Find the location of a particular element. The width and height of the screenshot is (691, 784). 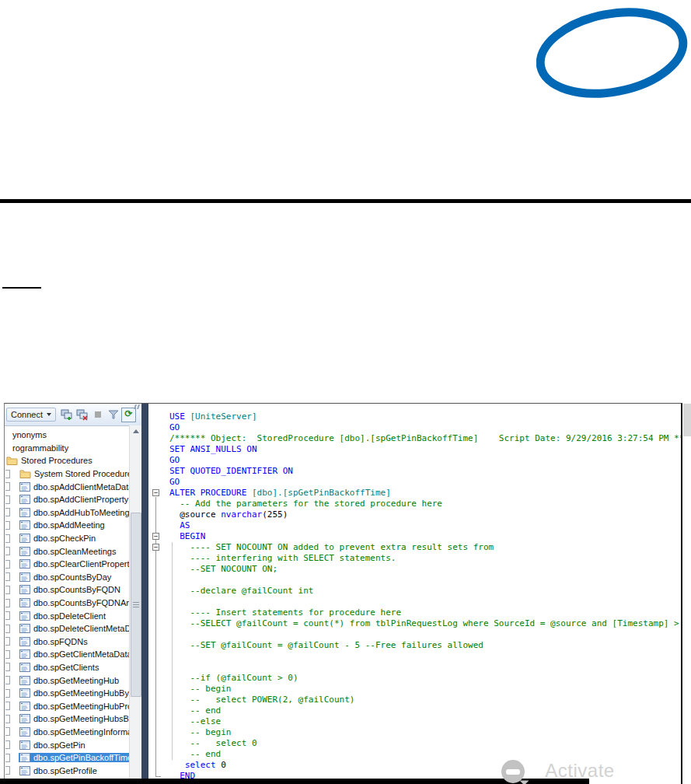

tree-item: dbo.spGetMeetingHubsByI is located at coordinates (67, 719).